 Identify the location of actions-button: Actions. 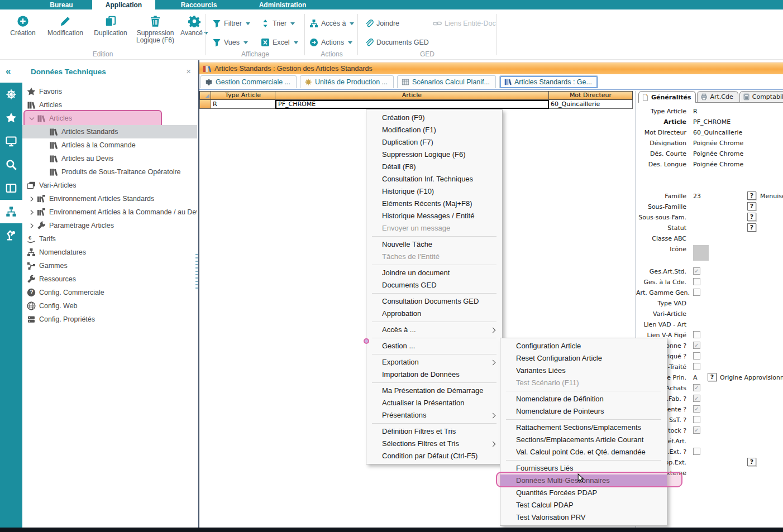
(331, 42).